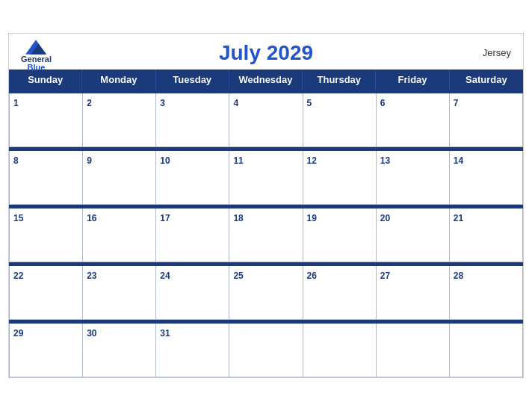 This screenshot has height=411, width=532. I want to click on date-number-1: 1, so click(16, 103).